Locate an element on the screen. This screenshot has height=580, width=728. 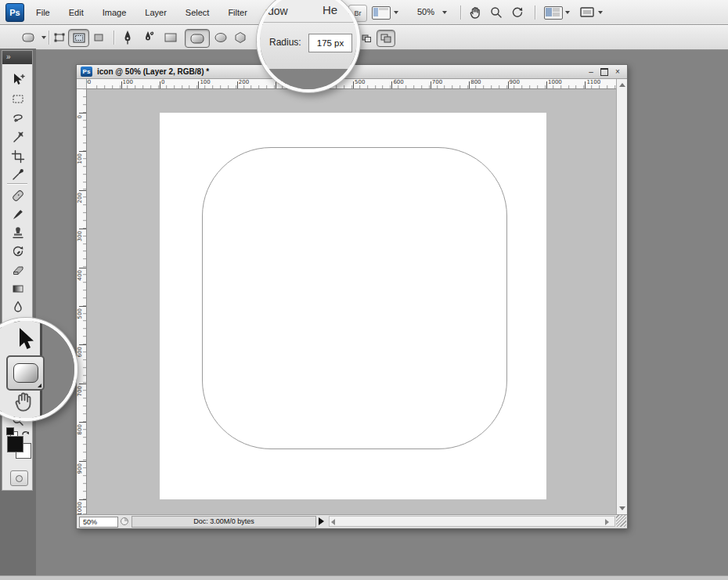
panel-caret-icon is located at coordinates (396, 13).